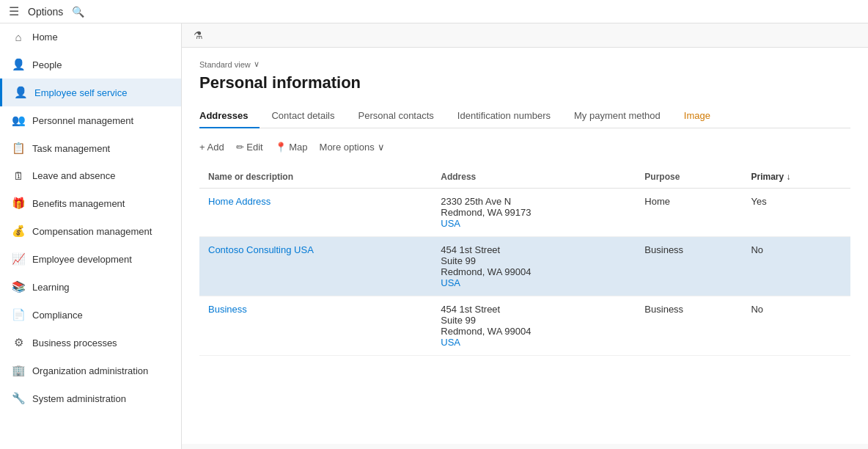  Describe the element at coordinates (534, 178) in the screenshot. I see `col-header-address: Address` at that location.